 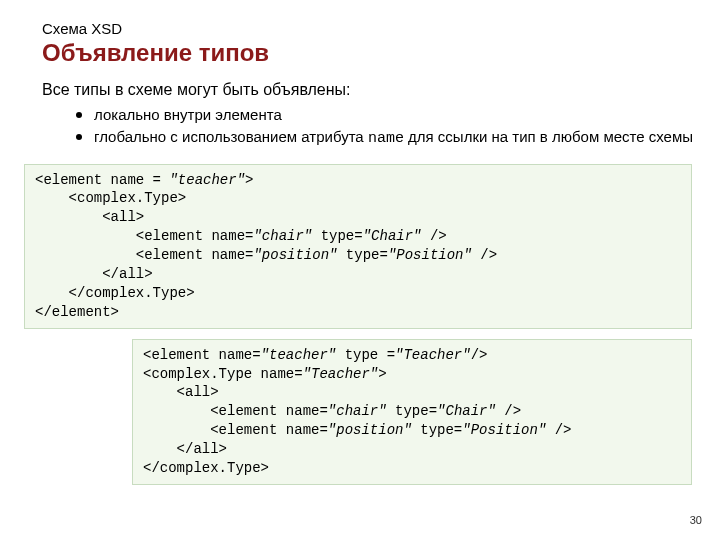 I want to click on bullet2-text-b: для ссылки на тип в любом месте схемы, so click(x=548, y=136).